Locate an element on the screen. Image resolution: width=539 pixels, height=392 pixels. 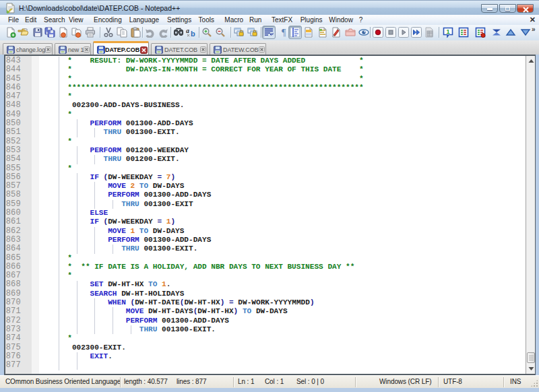
svg-text: b is located at coordinates (193, 34).